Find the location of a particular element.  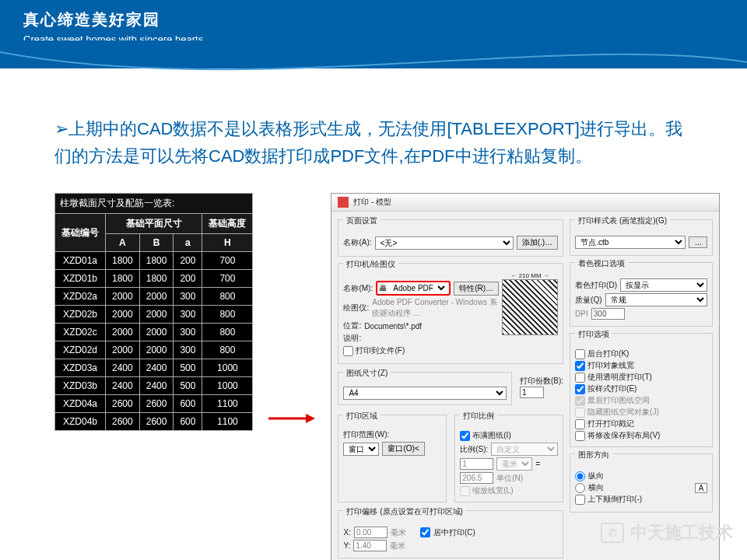

dpi-input is located at coordinates (608, 314).